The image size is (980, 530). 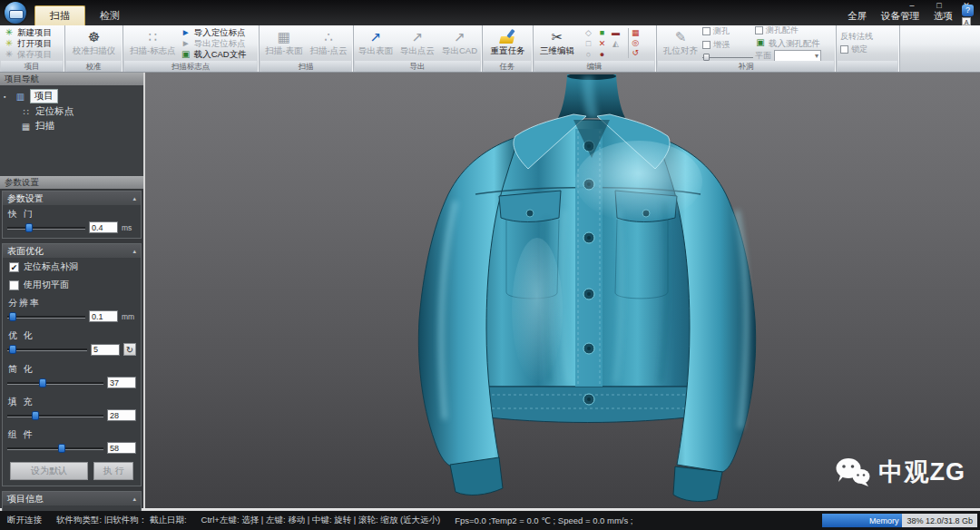 I want to click on ribbon-group-task: 重置任务 任务, so click(x=508, y=49).